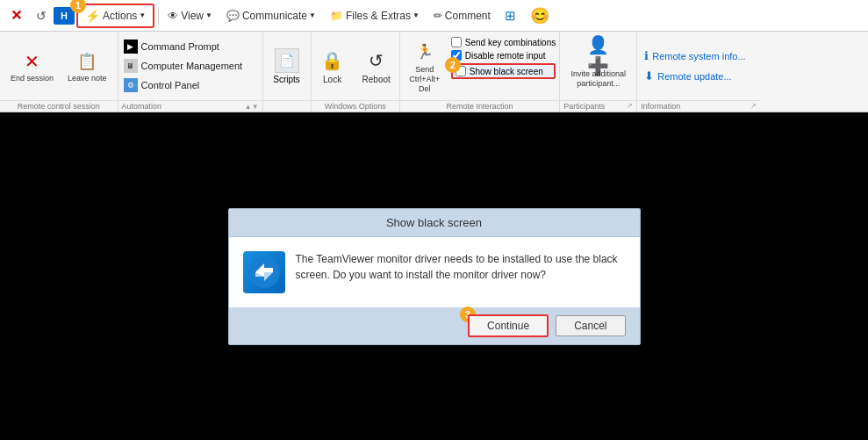 The width and height of the screenshot is (868, 440). I want to click on files-icon: 📁, so click(337, 16).